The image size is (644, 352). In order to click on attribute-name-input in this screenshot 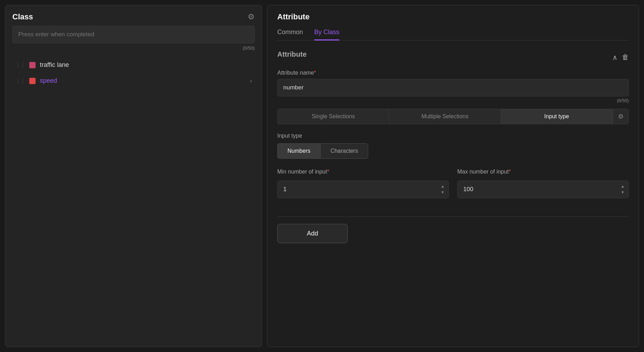, I will do `click(453, 88)`.